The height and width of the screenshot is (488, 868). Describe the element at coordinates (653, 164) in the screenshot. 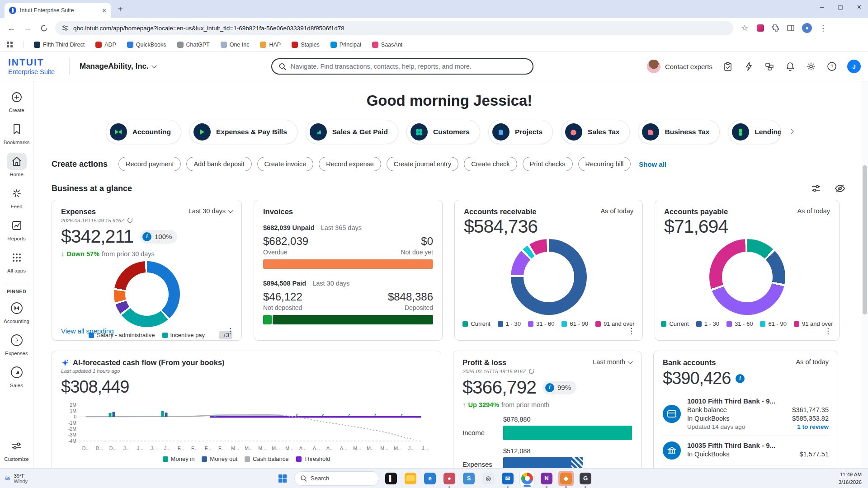

I see `show-all-link: Show all` at that location.